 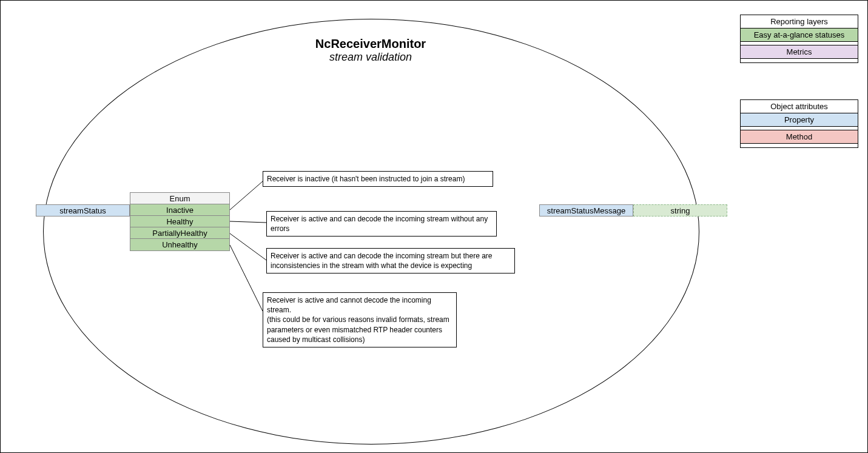 I want to click on enum-value-unhealthy: Unhealthy, so click(x=180, y=245).